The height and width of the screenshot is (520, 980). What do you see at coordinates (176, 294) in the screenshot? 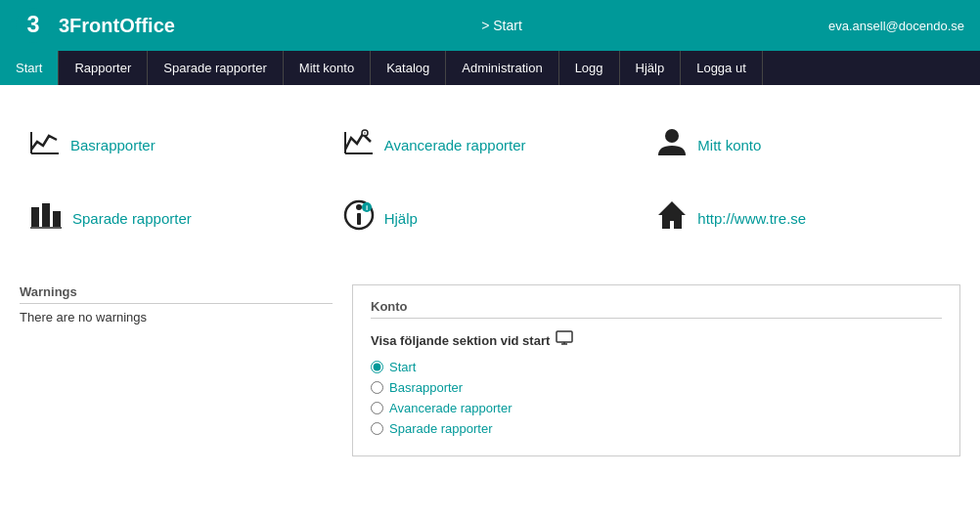
I see `warnings-title: Warnings` at bounding box center [176, 294].